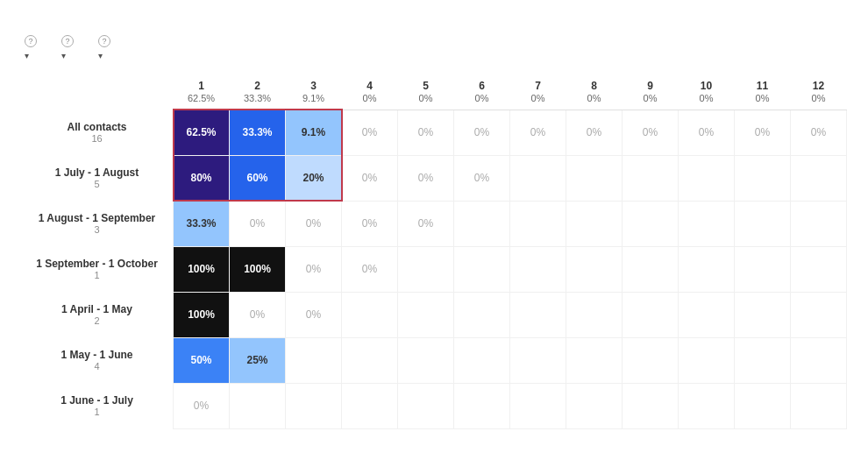 The image size is (868, 467). I want to click on row-label-1: 1 July - 1 August5, so click(97, 178).